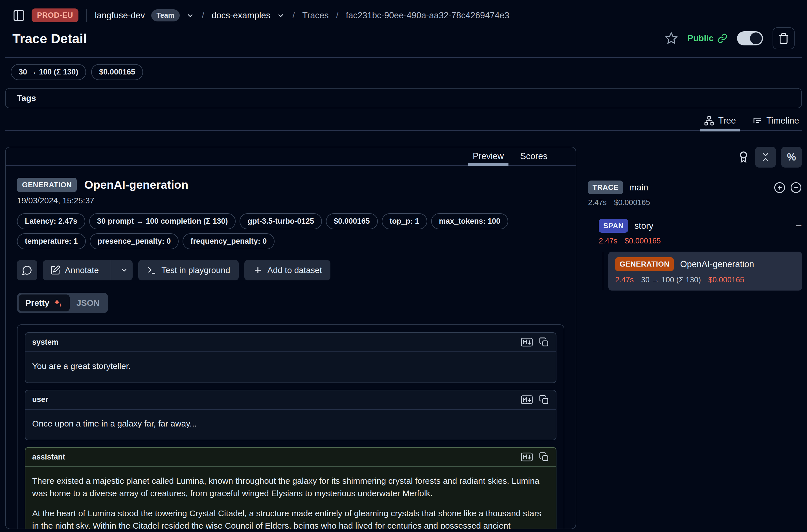 The width and height of the screenshot is (807, 532). What do you see at coordinates (287, 270) in the screenshot?
I see `add-to-dataset-button: Add to dataset` at bounding box center [287, 270].